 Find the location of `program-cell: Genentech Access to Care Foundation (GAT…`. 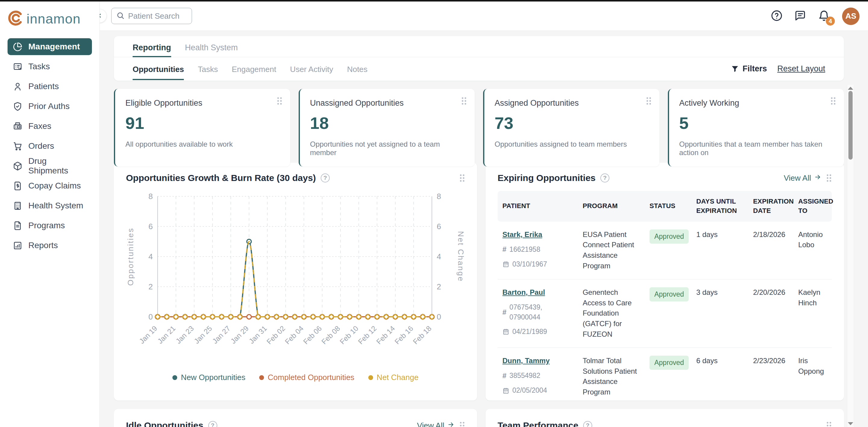

program-cell: Genentech Access to Care Foundation (GAT… is located at coordinates (611, 313).